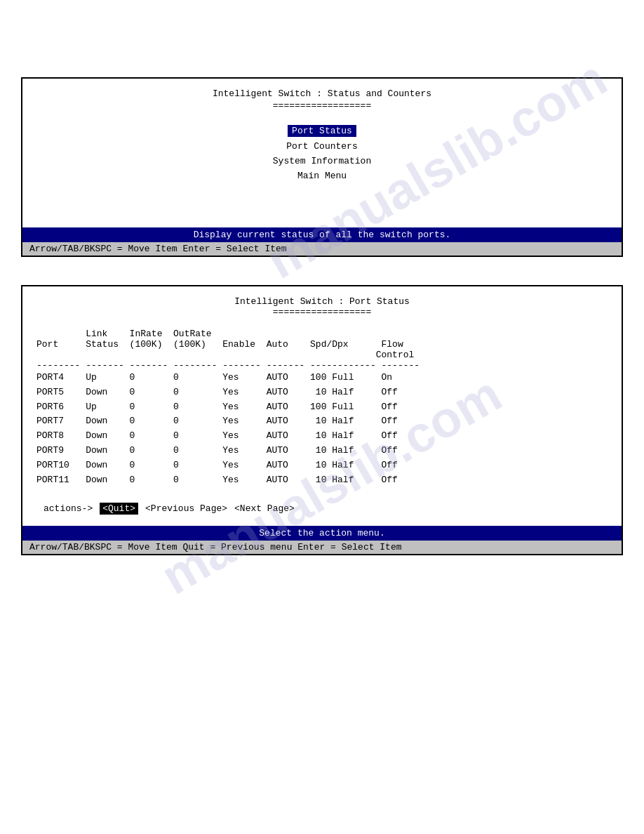 This screenshot has height=834, width=644. I want to click on table-row: PORT9 Down 0 0 Yes AUTO 10 Half Off, so click(322, 451).